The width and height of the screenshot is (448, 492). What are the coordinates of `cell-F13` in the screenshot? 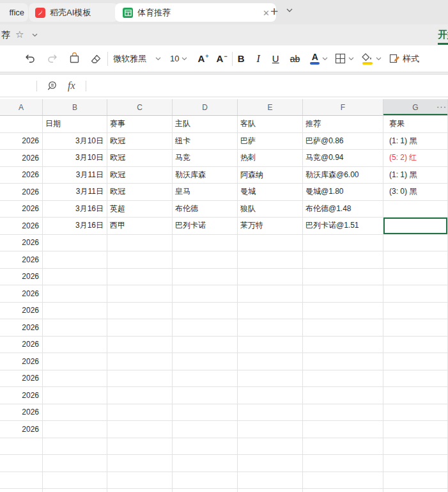 It's located at (343, 328).